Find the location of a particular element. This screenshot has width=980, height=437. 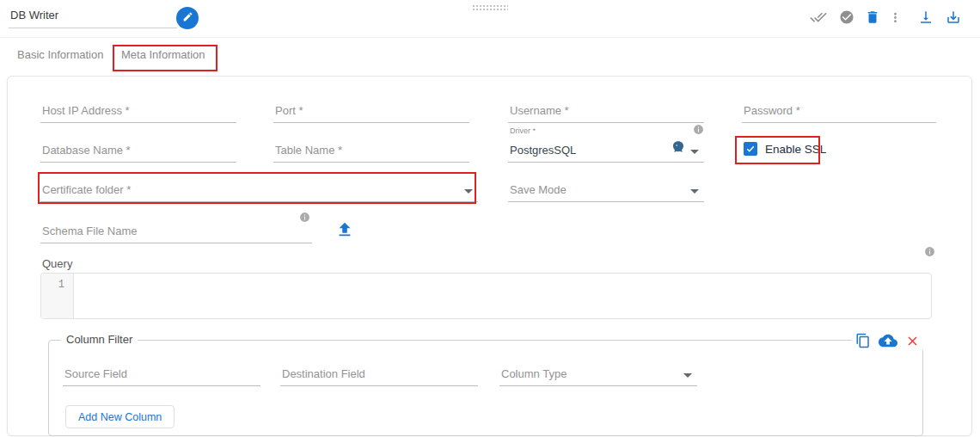

cloud-upload-button is located at coordinates (888, 341).